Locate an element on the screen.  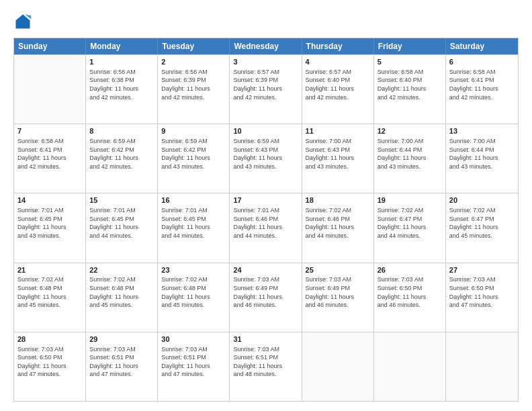
calendar-cell: 16Sunrise: 7:01 AMSunset: 6:45 PMDayligh… is located at coordinates (193, 228).